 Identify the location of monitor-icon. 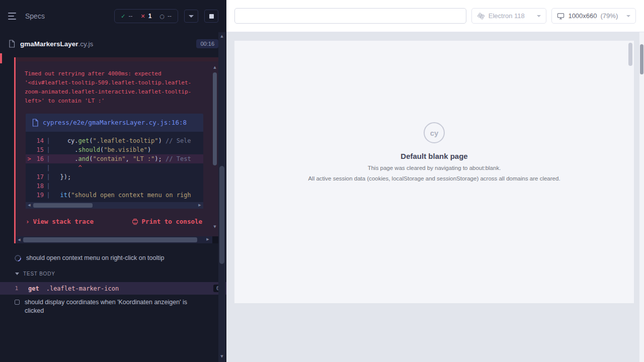
(560, 16).